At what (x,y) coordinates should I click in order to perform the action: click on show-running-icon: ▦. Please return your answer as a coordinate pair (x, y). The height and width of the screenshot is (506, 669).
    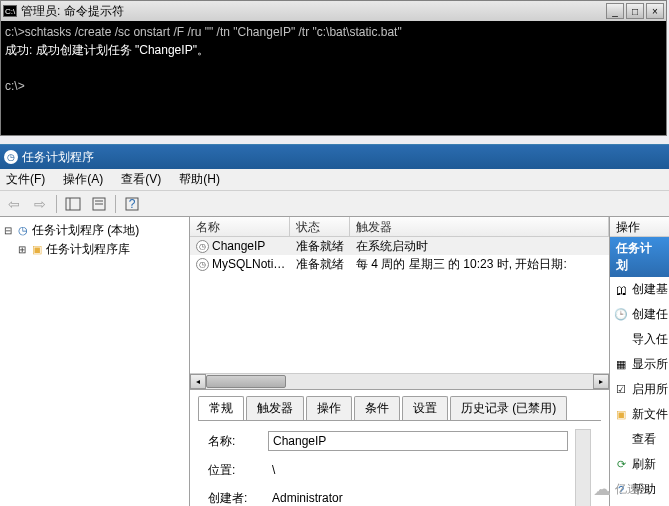
    Looking at the image, I should click on (621, 365).